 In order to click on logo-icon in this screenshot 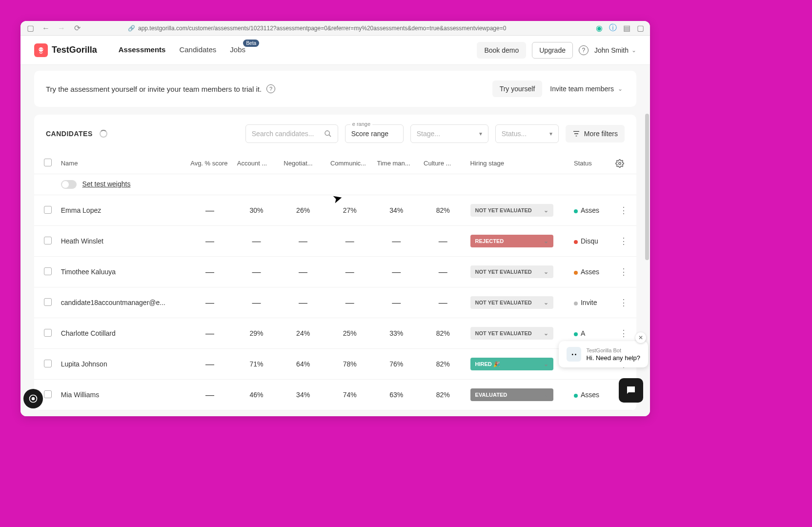, I will do `click(41, 50)`.